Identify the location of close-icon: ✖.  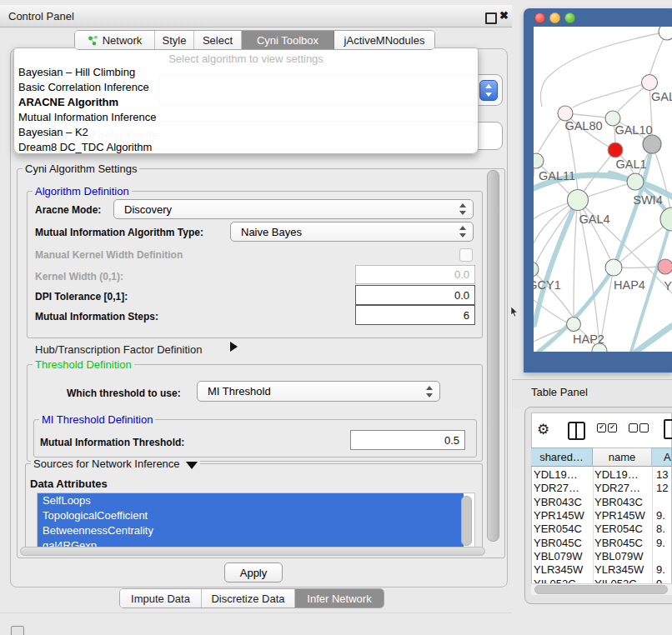
(504, 15).